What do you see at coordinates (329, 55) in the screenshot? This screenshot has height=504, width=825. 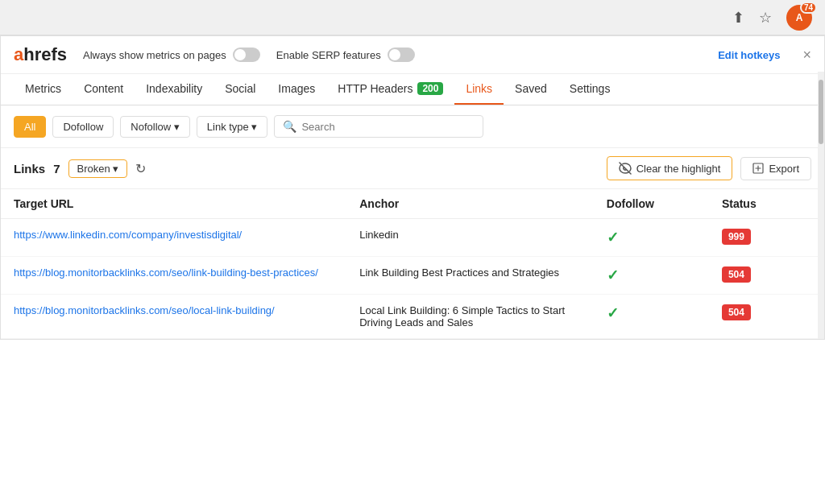 I see `enable-serp-label: Enable SERP features` at bounding box center [329, 55].